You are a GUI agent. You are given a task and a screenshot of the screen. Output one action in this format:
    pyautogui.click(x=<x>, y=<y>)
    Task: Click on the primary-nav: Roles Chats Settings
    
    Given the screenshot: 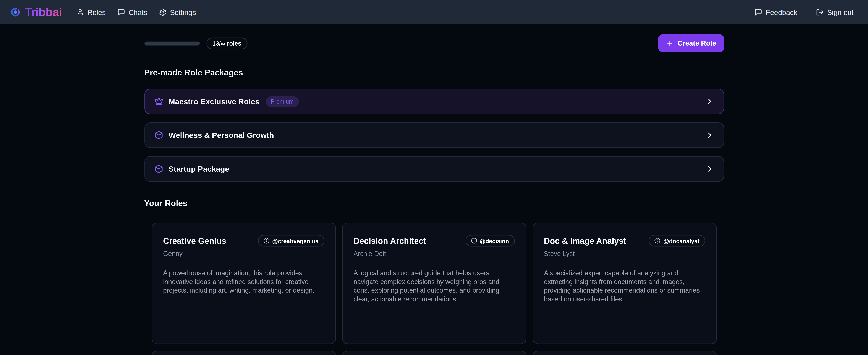 What is the action you would take?
    pyautogui.click(x=136, y=12)
    